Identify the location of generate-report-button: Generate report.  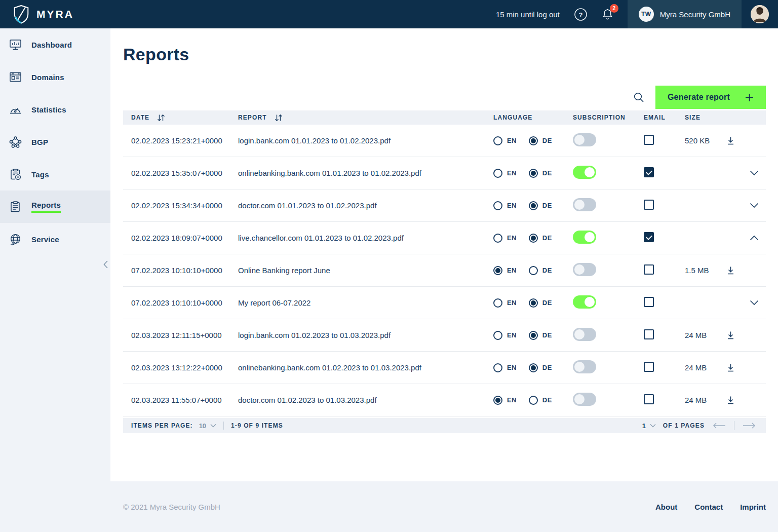
(711, 97).